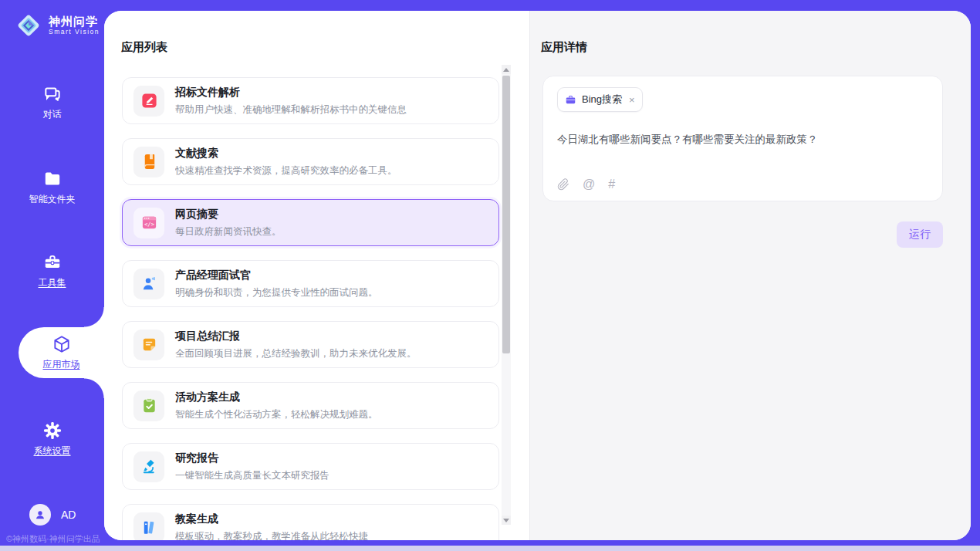 The image size is (980, 551). Describe the element at coordinates (68, 515) in the screenshot. I see `user-initials: AD` at that location.